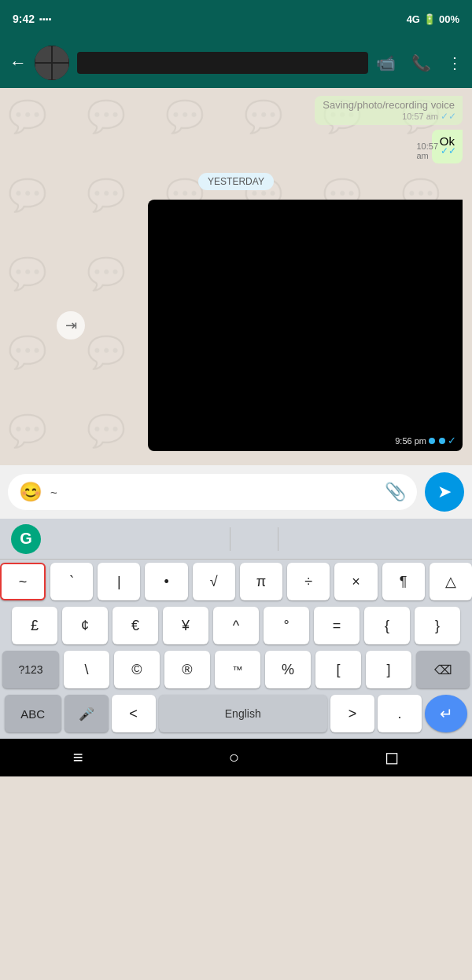 Image resolution: width=472 pixels, height=980 pixels. I want to click on key-divide: ÷, so click(308, 582).